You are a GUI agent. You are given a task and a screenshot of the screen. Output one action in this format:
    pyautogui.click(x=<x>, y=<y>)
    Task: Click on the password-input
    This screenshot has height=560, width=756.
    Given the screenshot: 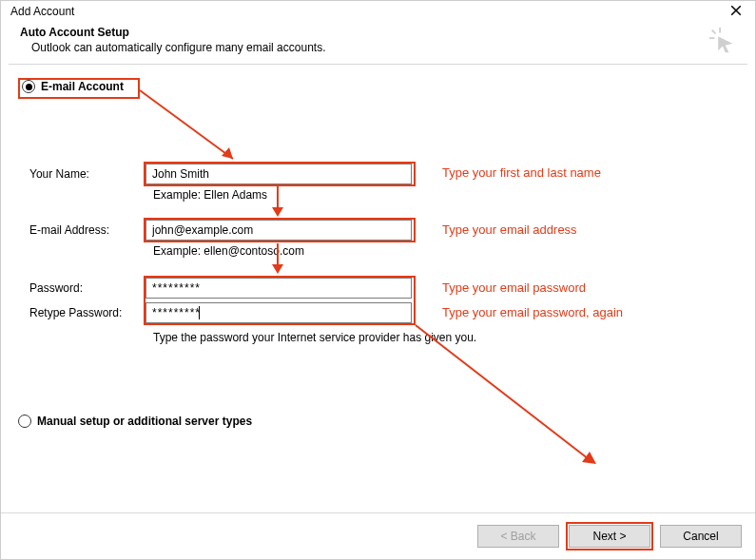 What is the action you would take?
    pyautogui.click(x=279, y=288)
    